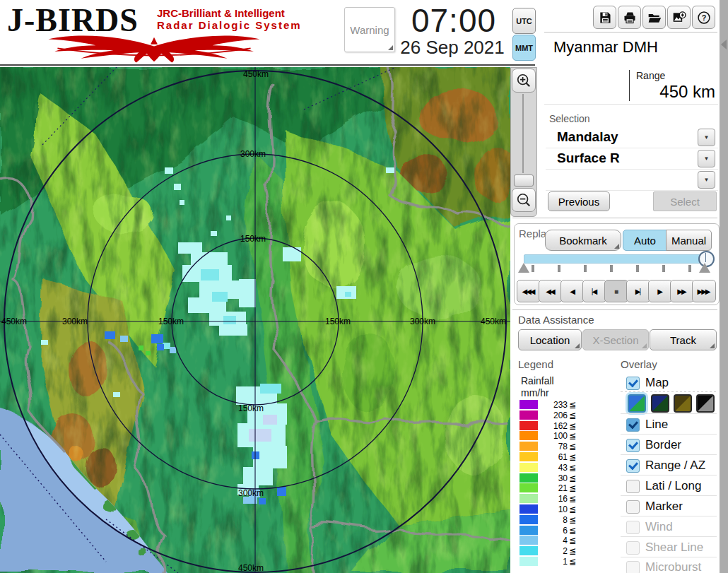 The height and width of the screenshot is (573, 728). Describe the element at coordinates (605, 17) in the screenshot. I see `save-button` at that location.